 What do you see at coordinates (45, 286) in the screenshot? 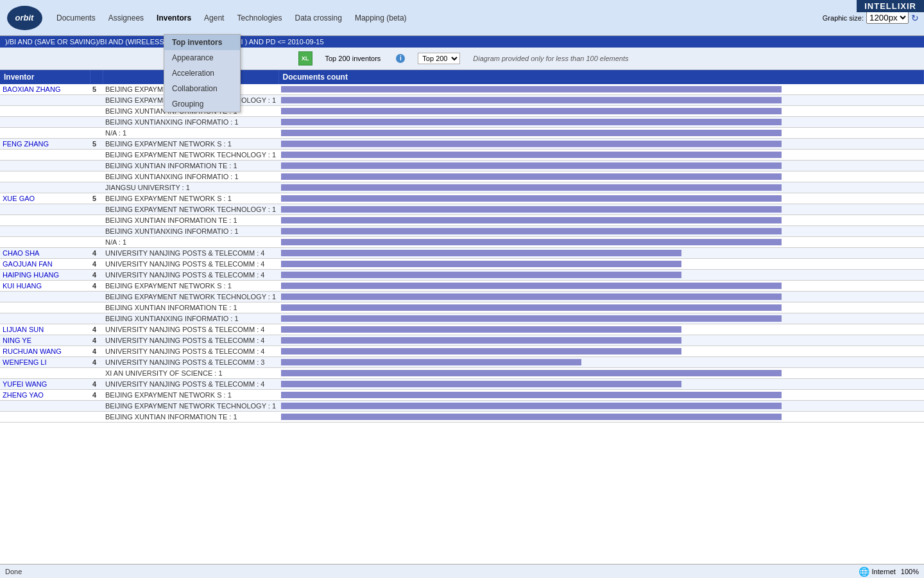
I see `inventor-name: KUI HUANG` at bounding box center [45, 286].